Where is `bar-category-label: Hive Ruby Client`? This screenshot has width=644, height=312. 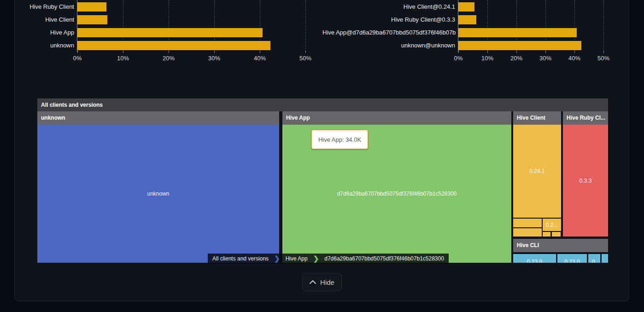 bar-category-label: Hive Ruby Client is located at coordinates (37, 6).